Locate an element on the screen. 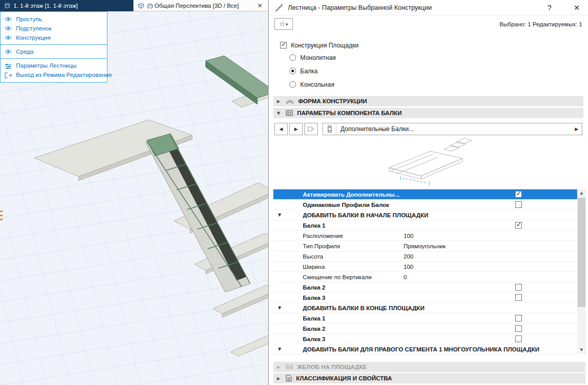  transfer-settings-button is located at coordinates (311, 129).